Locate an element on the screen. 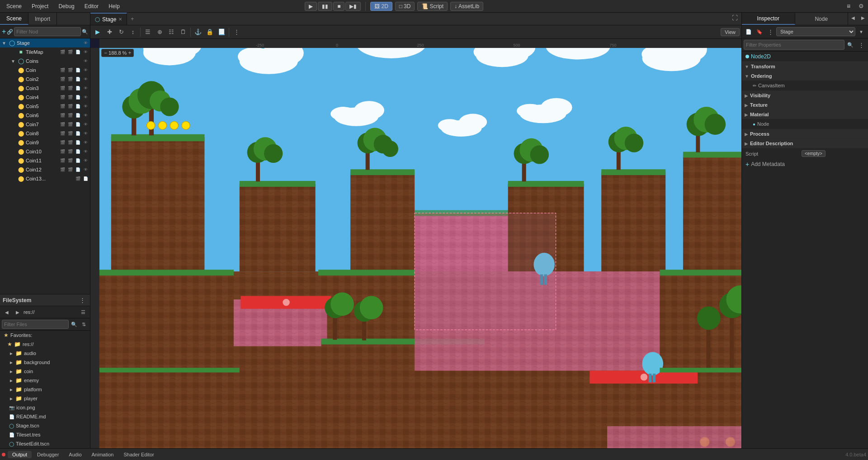  menu-project: Project is located at coordinates (40, 6).